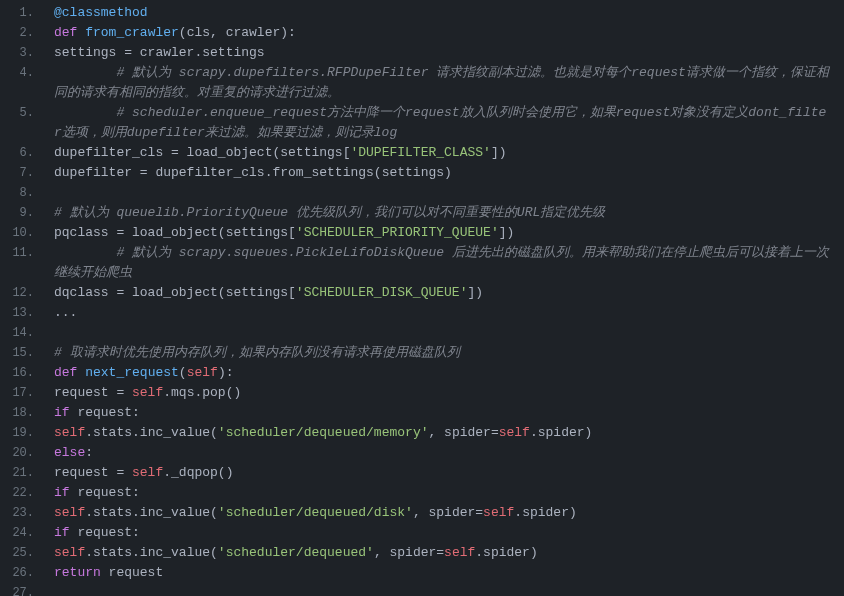 The width and height of the screenshot is (844, 596). What do you see at coordinates (449, 13) in the screenshot?
I see `code-line: @classmethod` at bounding box center [449, 13].